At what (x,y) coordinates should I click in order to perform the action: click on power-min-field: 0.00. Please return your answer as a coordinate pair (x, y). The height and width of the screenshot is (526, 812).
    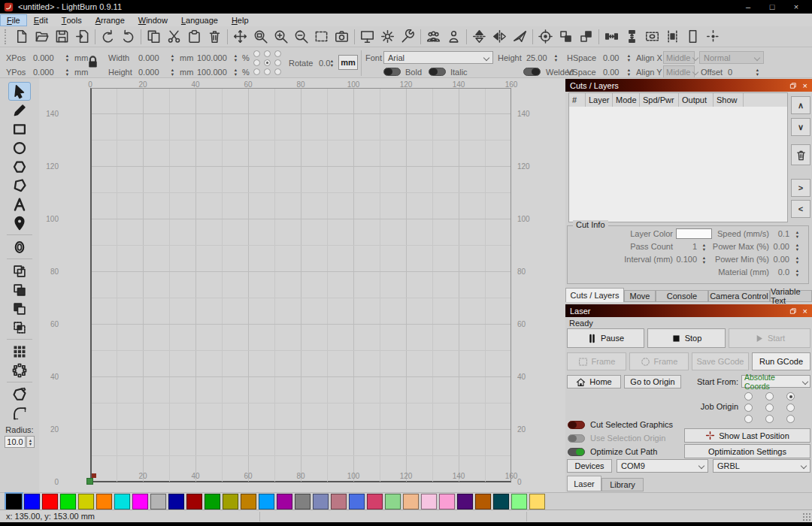
    Looking at the image, I should click on (774, 259).